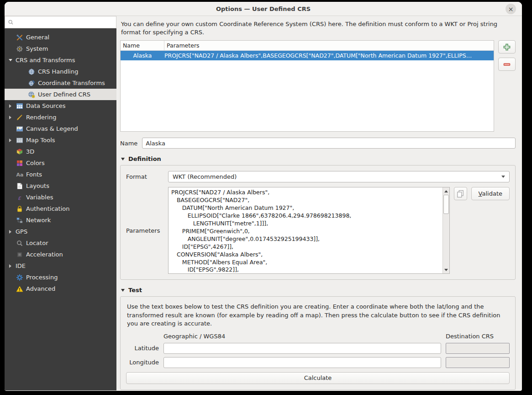  I want to click on vertical-scrollbar, so click(446, 230).